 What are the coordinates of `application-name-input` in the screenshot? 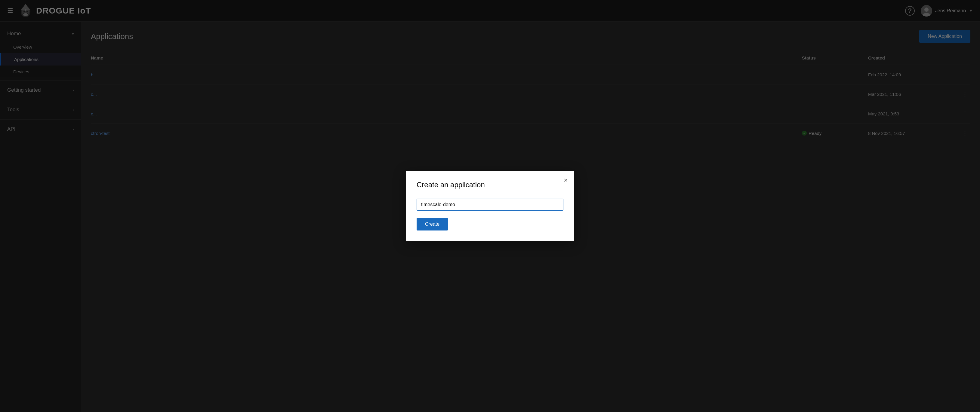 It's located at (490, 204).